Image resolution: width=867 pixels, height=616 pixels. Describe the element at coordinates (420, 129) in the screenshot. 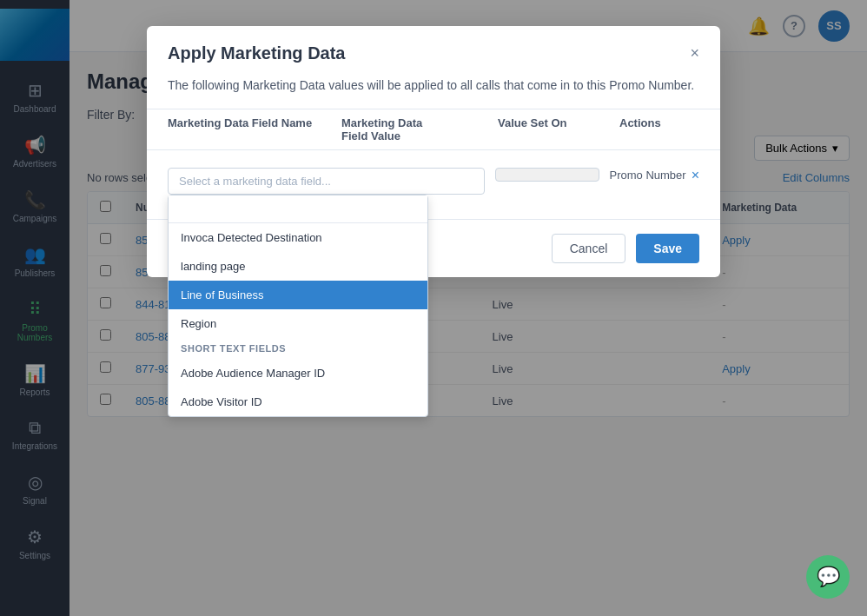

I see `modal-col-field-value: Marketing DataField Value` at that location.